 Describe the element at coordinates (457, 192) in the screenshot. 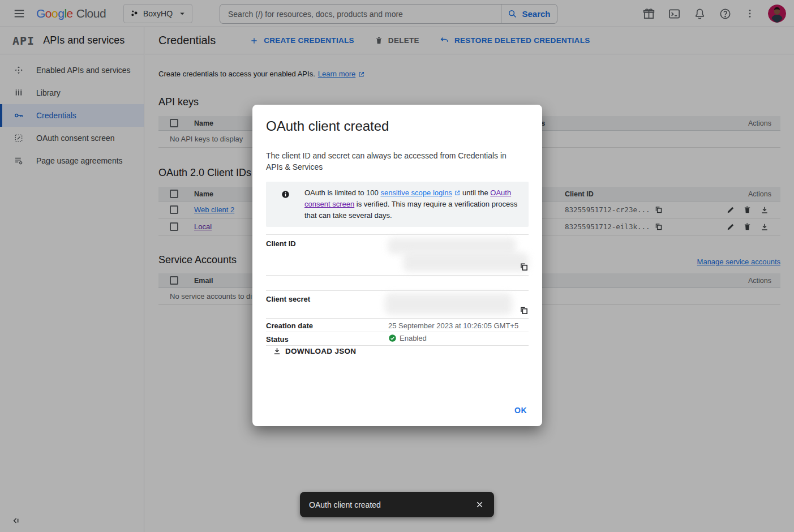

I see `external-link-icon` at that location.